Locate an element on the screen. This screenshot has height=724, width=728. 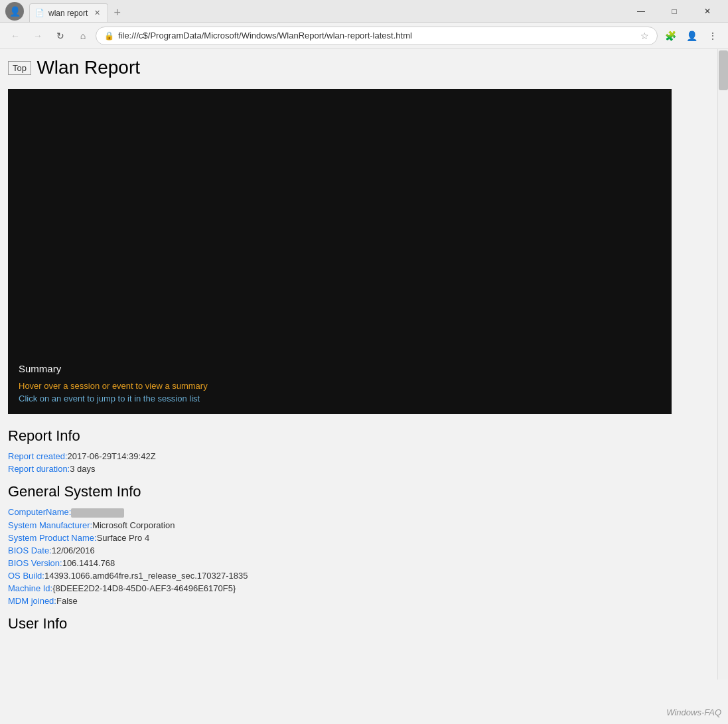
general-system-info-title: General System Info is located at coordinates (361, 492).